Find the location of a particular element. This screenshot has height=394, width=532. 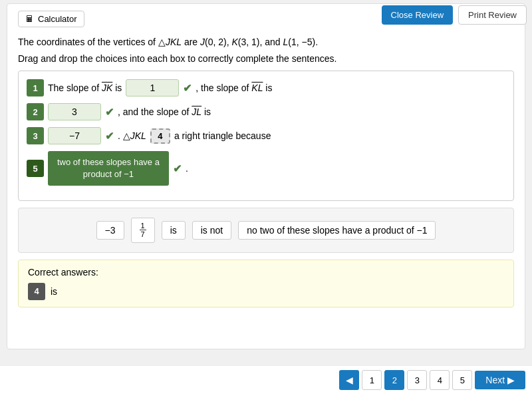

row5-period: . is located at coordinates (187, 168).